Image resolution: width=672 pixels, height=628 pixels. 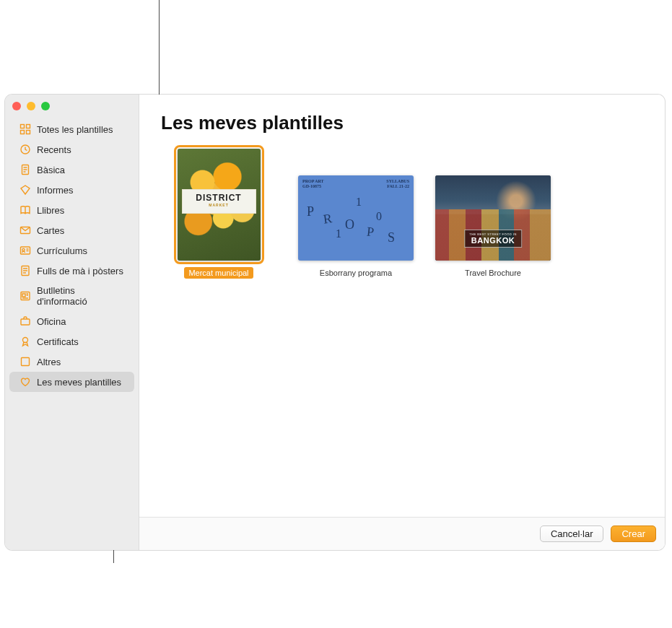 I want to click on sidebar-item-all-templates: Totes les plantilles, so click(x=72, y=129).